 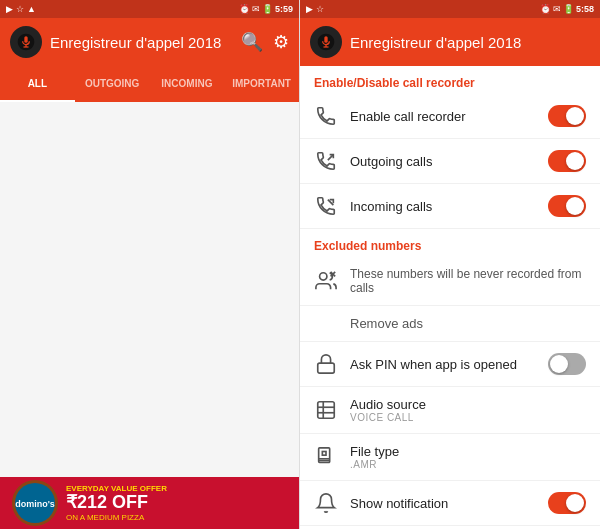 I want to click on phone-record-icon, so click(x=326, y=116).